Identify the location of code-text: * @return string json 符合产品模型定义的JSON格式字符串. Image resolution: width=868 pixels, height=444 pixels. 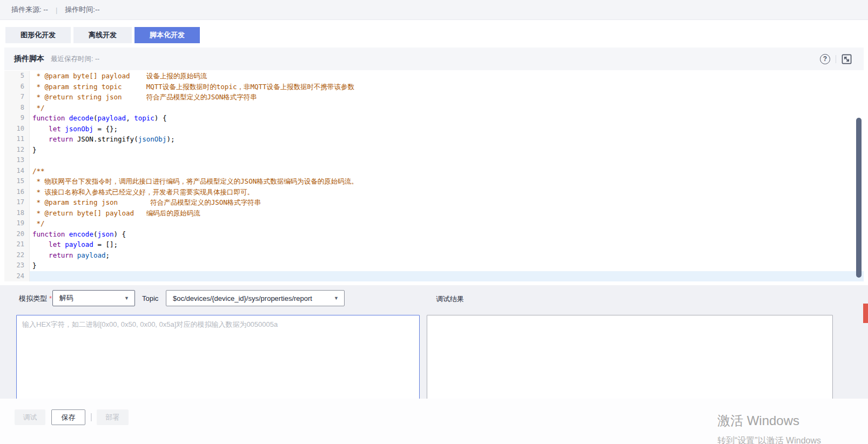
(447, 97).